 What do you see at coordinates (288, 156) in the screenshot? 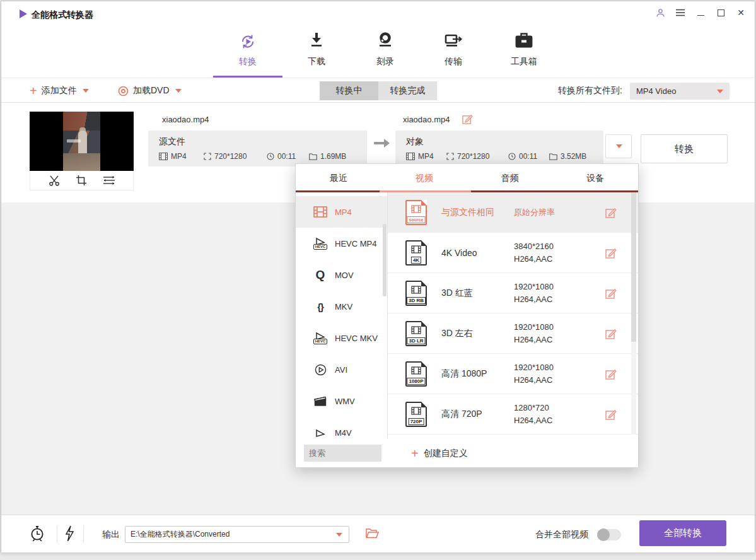
I see `source-duration: 00:11` at bounding box center [288, 156].